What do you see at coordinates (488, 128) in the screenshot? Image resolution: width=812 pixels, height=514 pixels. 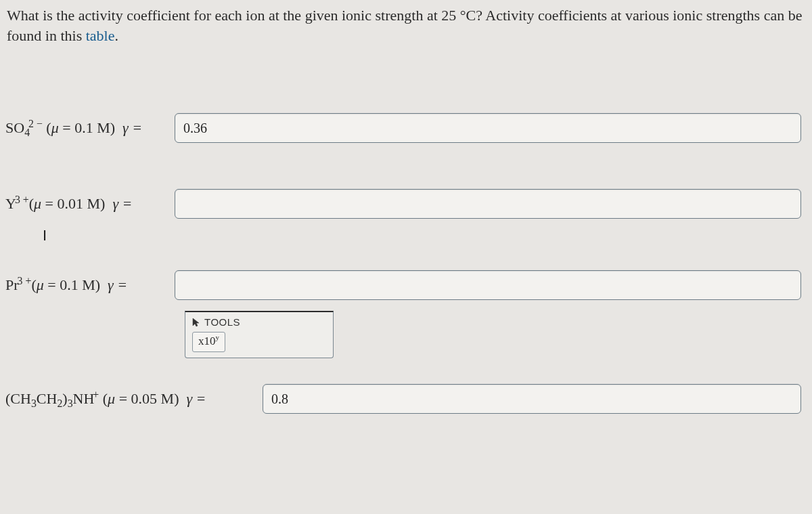 I see `input-so4-gamma` at bounding box center [488, 128].